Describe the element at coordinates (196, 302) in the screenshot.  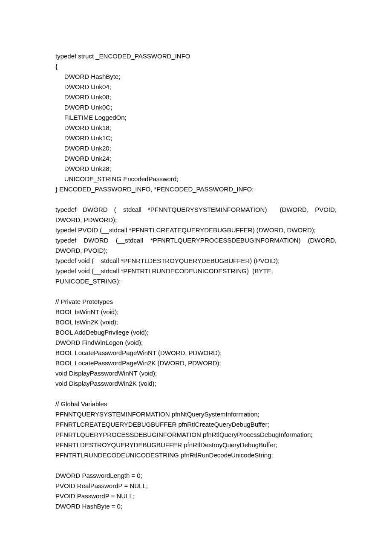
I see `code-line: // Private Prototypes` at that location.